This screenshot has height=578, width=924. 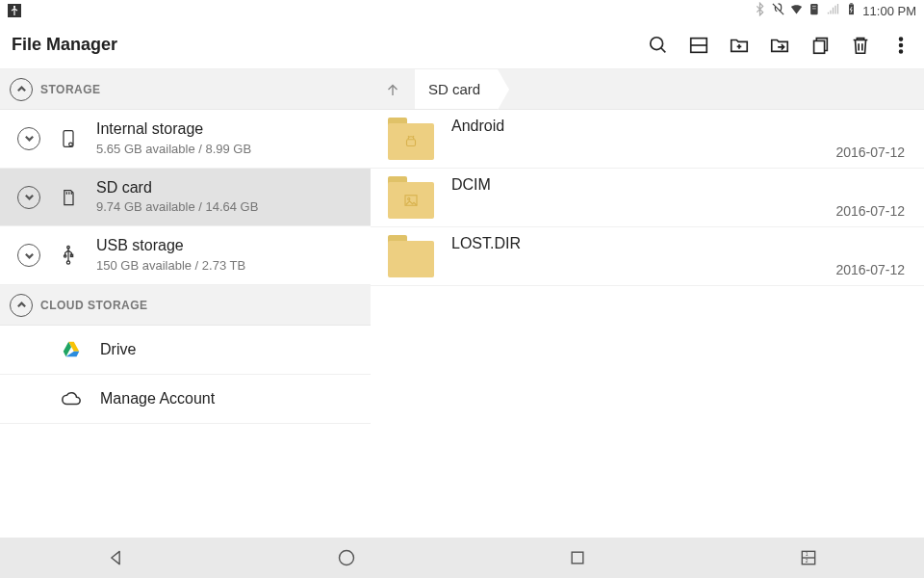 I want to click on search-icon, so click(x=658, y=45).